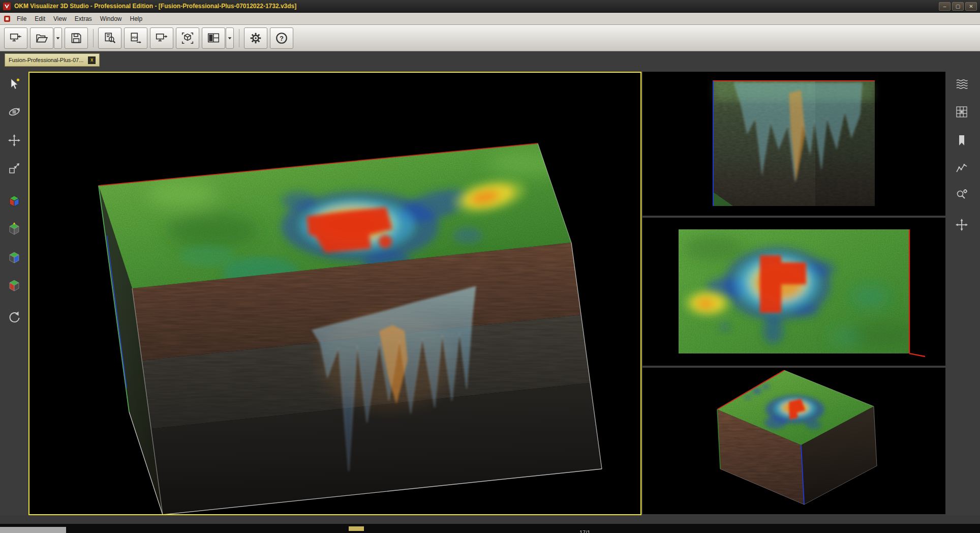  What do you see at coordinates (14, 257) in the screenshot?
I see `view-layer-side-tool` at bounding box center [14, 257].